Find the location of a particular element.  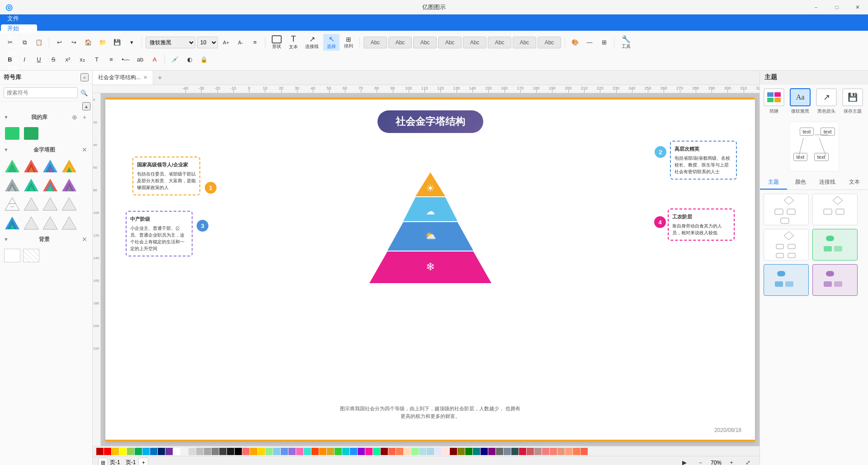

strikethrough-button: S is located at coordinates (53, 59).